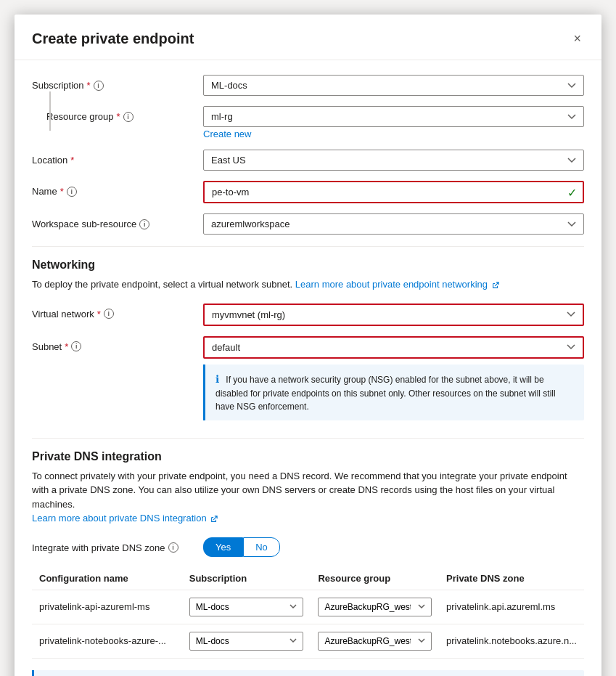  I want to click on workspace-info-icon: i, so click(144, 224).